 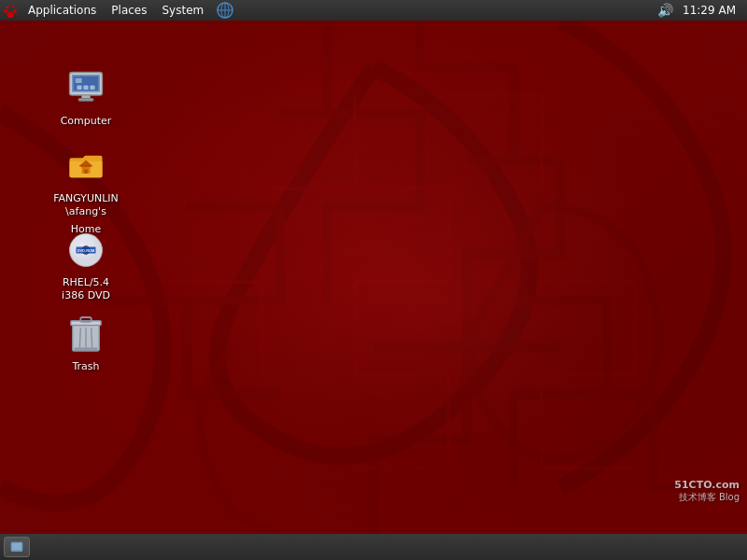 I want to click on home-label-line1: FANGYUNLIN\afang's, so click(x=86, y=205).